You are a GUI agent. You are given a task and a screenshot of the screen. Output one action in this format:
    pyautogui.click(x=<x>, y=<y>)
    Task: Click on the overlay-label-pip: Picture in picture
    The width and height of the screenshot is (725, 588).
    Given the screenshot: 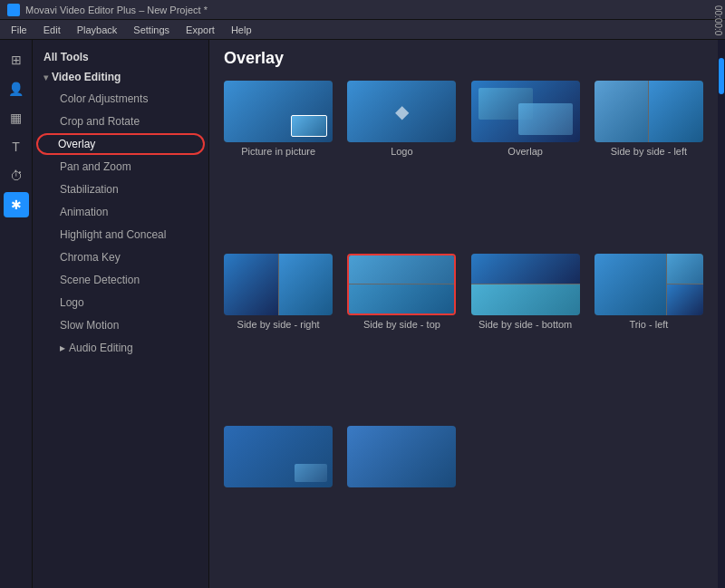 What is the action you would take?
    pyautogui.click(x=278, y=151)
    